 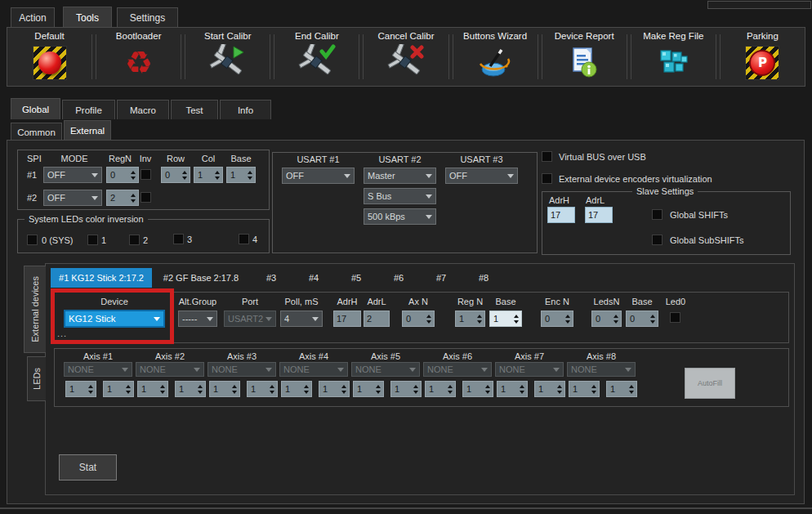 I want to click on spi2-inv-checkbox, so click(x=145, y=198).